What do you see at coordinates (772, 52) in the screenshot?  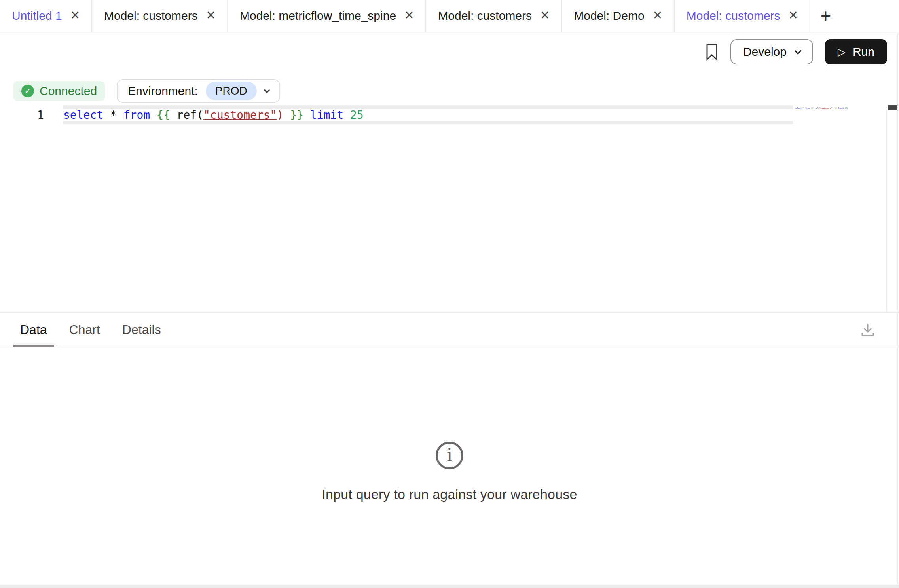 I see `develop-dropdown-button: Develop` at bounding box center [772, 52].